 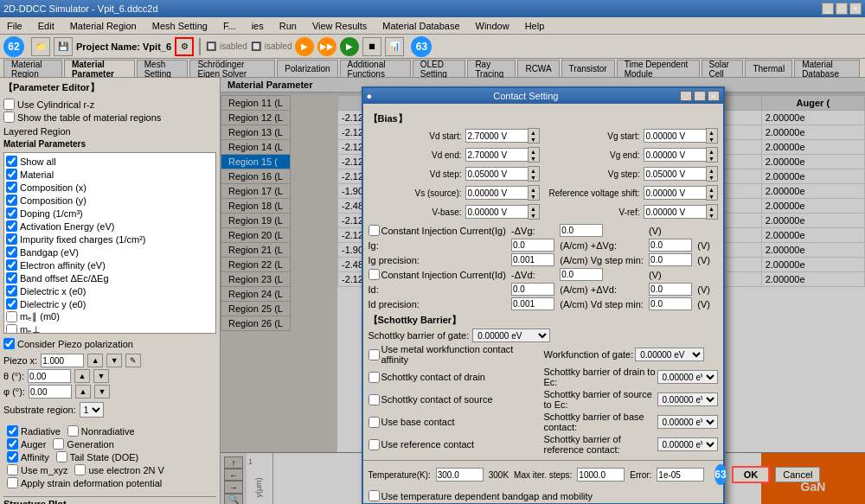 I want to click on menu-run: Run, so click(x=288, y=26).